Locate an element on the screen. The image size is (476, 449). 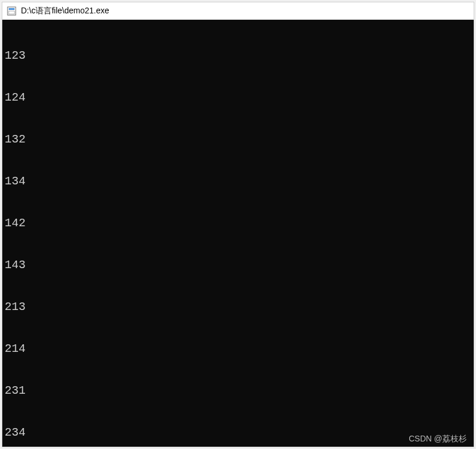
output-line: 234 is located at coordinates (238, 433).